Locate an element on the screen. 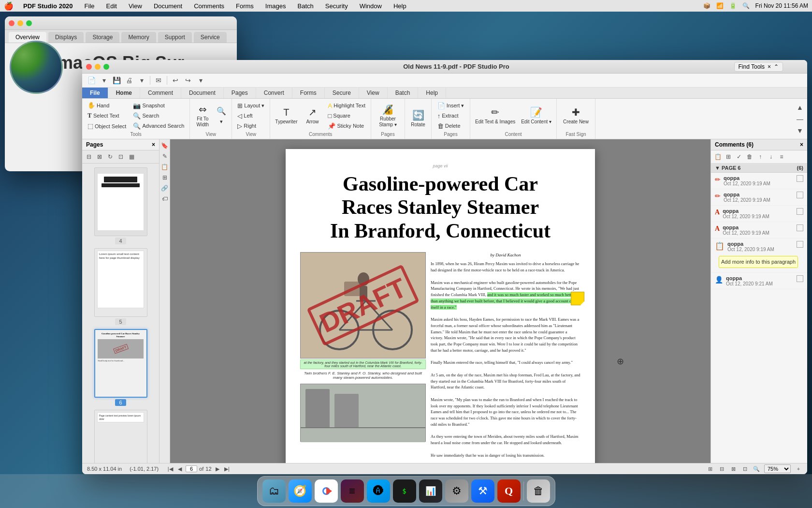 Image resolution: width=812 pixels, height=508 pixels. pages-layout-1: ⊟ is located at coordinates (89, 157).